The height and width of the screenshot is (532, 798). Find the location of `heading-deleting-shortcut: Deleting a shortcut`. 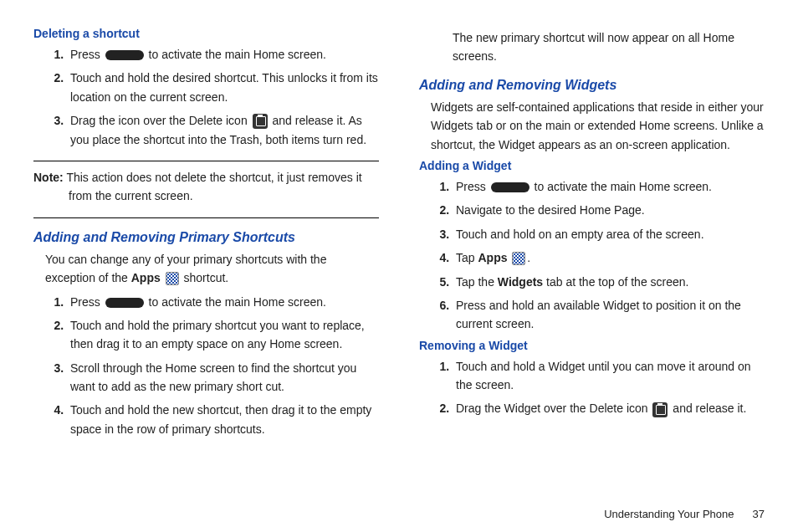

heading-deleting-shortcut: Deleting a shortcut is located at coordinates (206, 33).